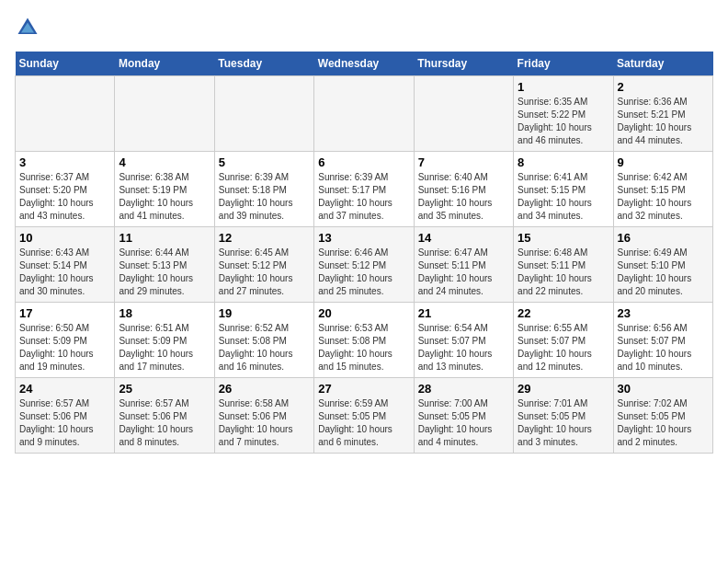  What do you see at coordinates (64, 348) in the screenshot?
I see `day-info: Sunrise: 6:50 AM Sunset: 5:09 PM Dayligh…` at bounding box center [64, 348].